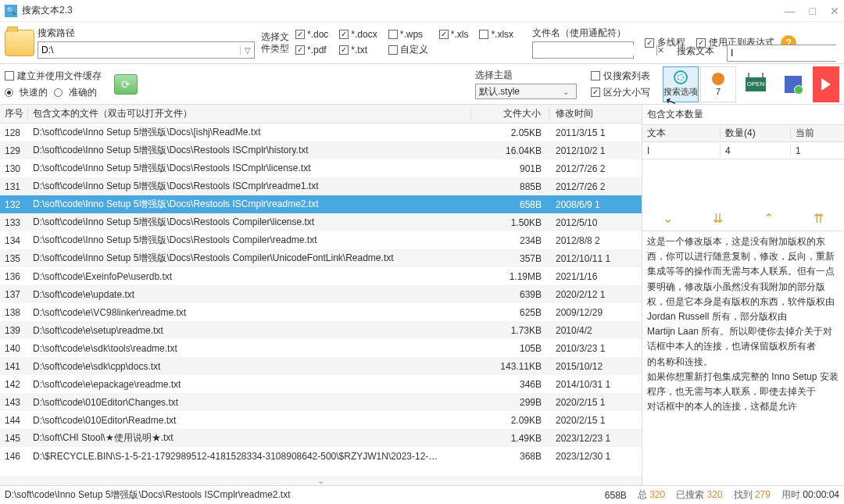 The width and height of the screenshot is (844, 504). What do you see at coordinates (320, 294) in the screenshot?
I see `table-row: 137D:\soft\code\e\update.txt639B2020/2/1…` at bounding box center [320, 294].